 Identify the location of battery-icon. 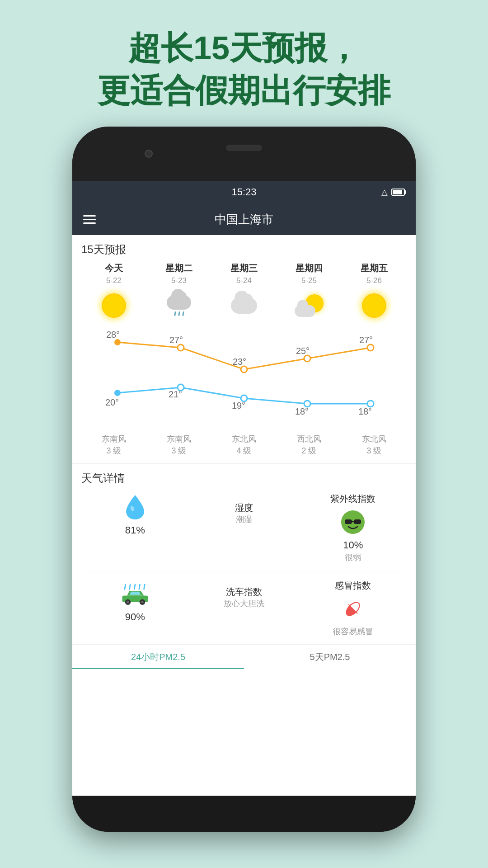
(398, 192).